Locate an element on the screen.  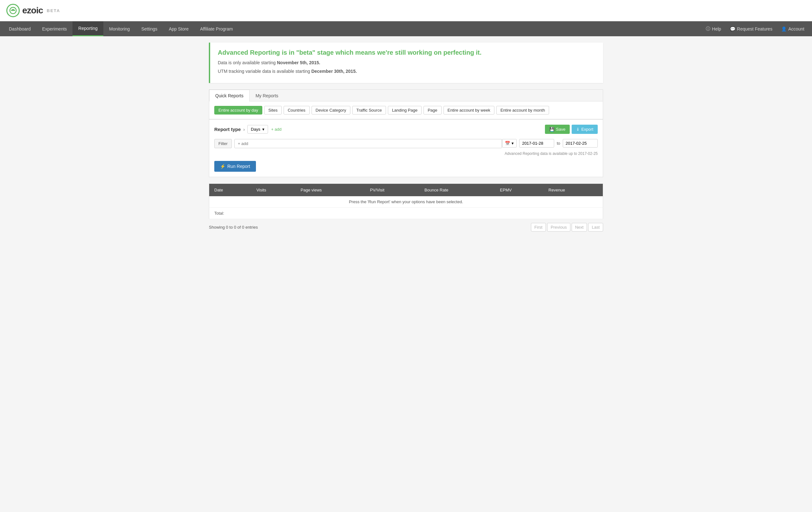
col-pv-visit: PV/Visit is located at coordinates (392, 190).